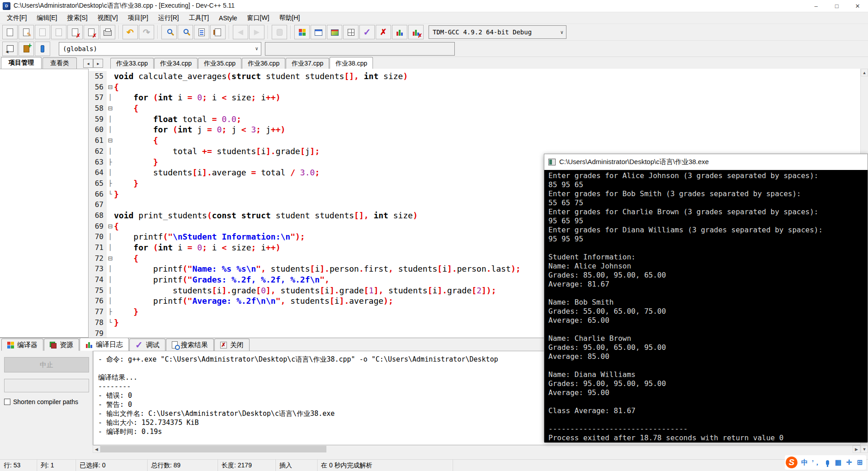 This screenshot has height=471, width=868. I want to click on tab-compile-log-icon, so click(89, 344).